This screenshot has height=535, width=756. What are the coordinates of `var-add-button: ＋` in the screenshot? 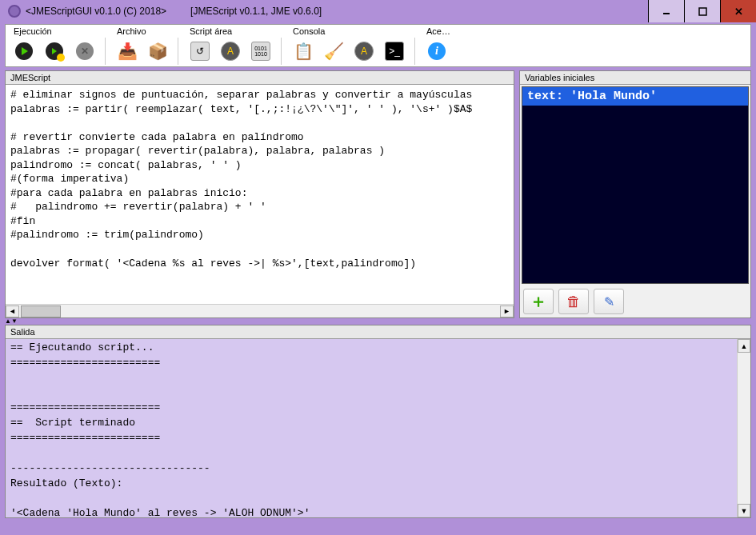 It's located at (538, 301).